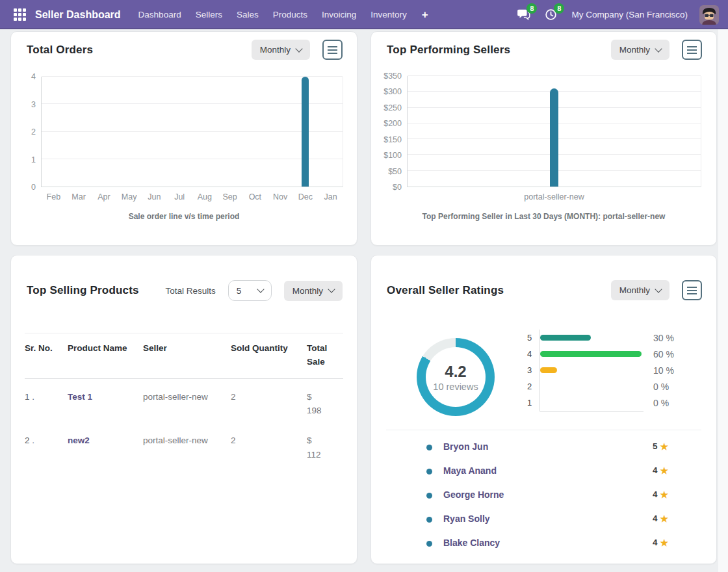 This screenshot has width=728, height=572. What do you see at coordinates (31, 132) in the screenshot?
I see `y-axis: 01234` at bounding box center [31, 132].